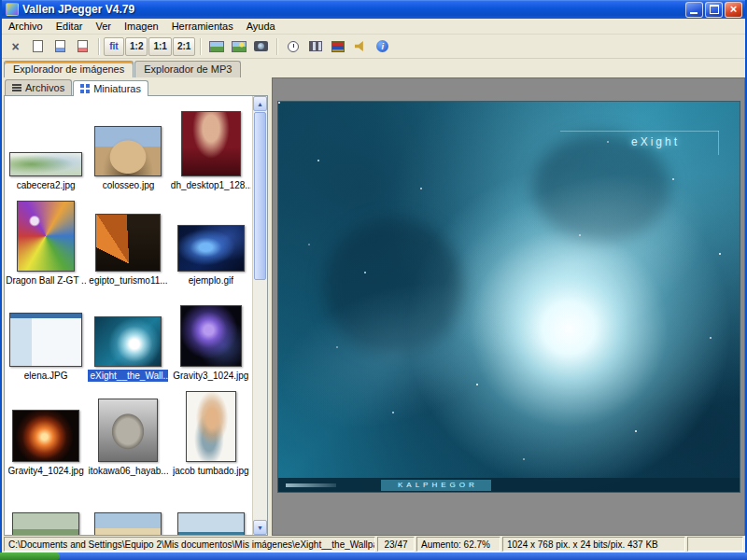 The image size is (747, 560). Describe the element at coordinates (217, 47) in the screenshot. I see `landscape-glyph` at that location.